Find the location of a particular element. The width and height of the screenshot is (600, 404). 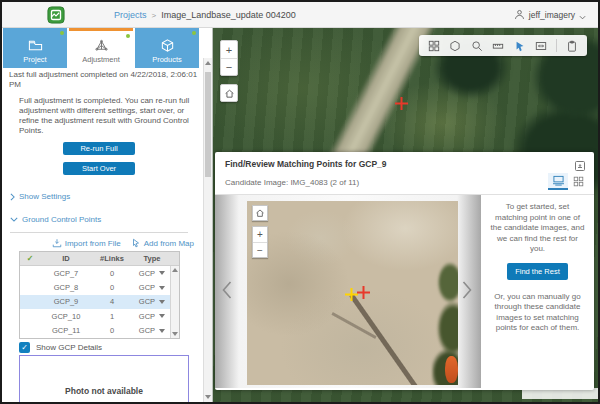

col-header-links: #Links is located at coordinates (112, 258).